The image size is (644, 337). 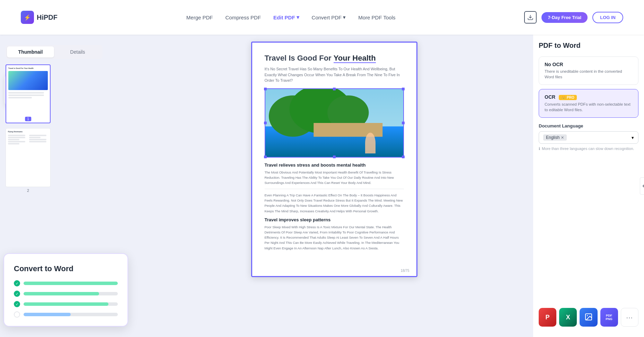 What do you see at coordinates (405, 271) in the screenshot?
I see `pdf-page-num: 18/75` at bounding box center [405, 271].